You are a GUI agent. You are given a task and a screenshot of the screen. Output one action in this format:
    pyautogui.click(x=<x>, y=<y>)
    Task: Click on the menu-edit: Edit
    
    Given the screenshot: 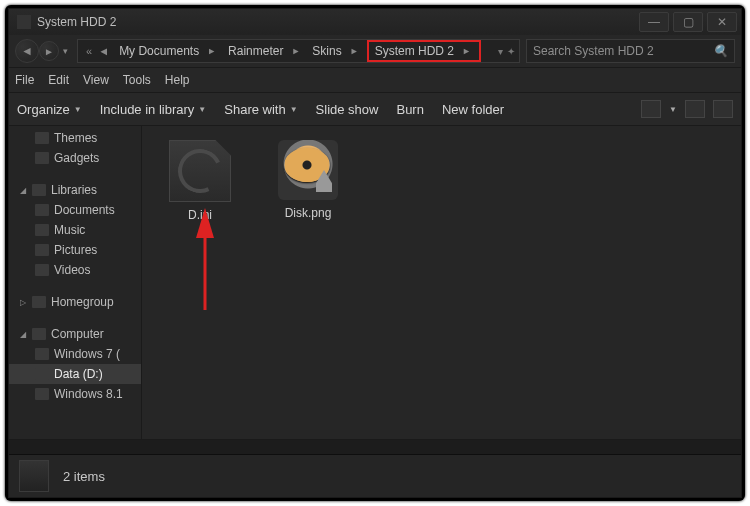 What is the action you would take?
    pyautogui.click(x=58, y=80)
    